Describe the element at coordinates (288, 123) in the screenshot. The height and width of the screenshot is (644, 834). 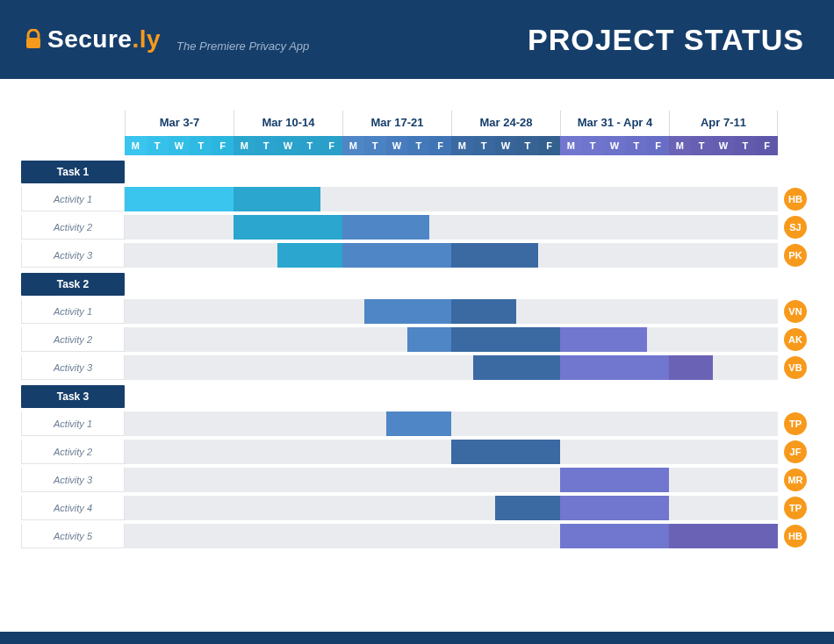
I see `week-label: Mar 10-14` at that location.